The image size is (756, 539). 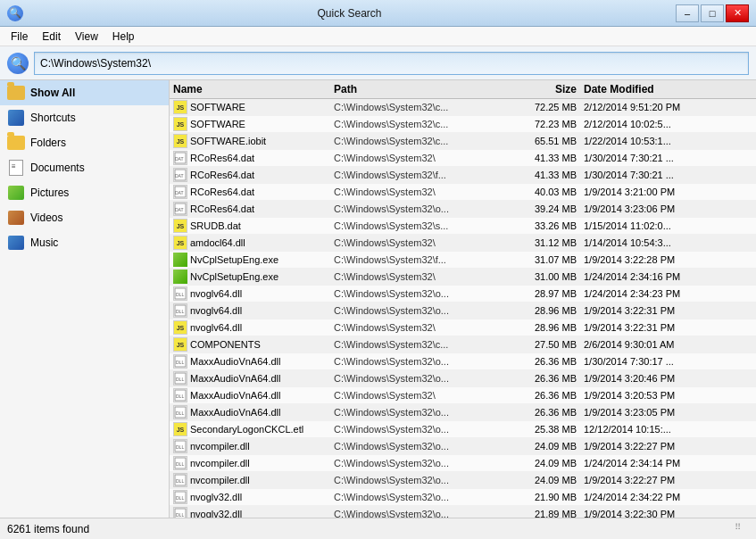 What do you see at coordinates (250, 89) in the screenshot?
I see `header-name: Name` at bounding box center [250, 89].